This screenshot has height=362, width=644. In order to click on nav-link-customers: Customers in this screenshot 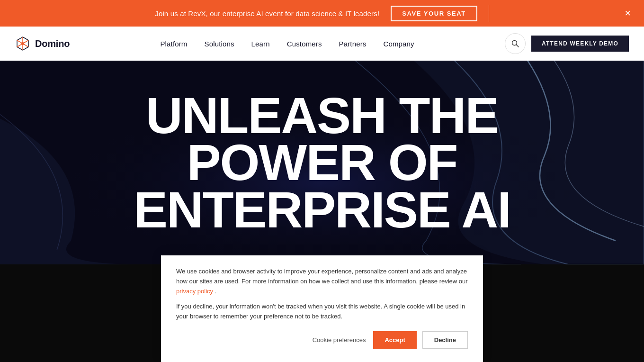, I will do `click(304, 44)`.